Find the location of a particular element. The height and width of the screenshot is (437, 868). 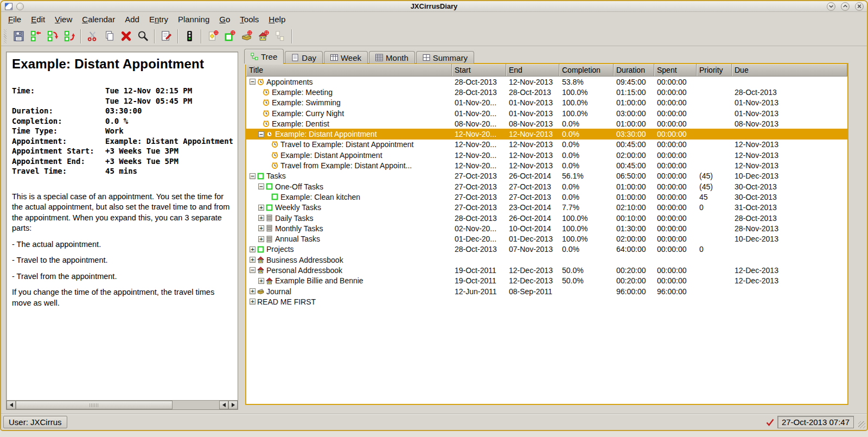

delete-button is located at coordinates (126, 36).